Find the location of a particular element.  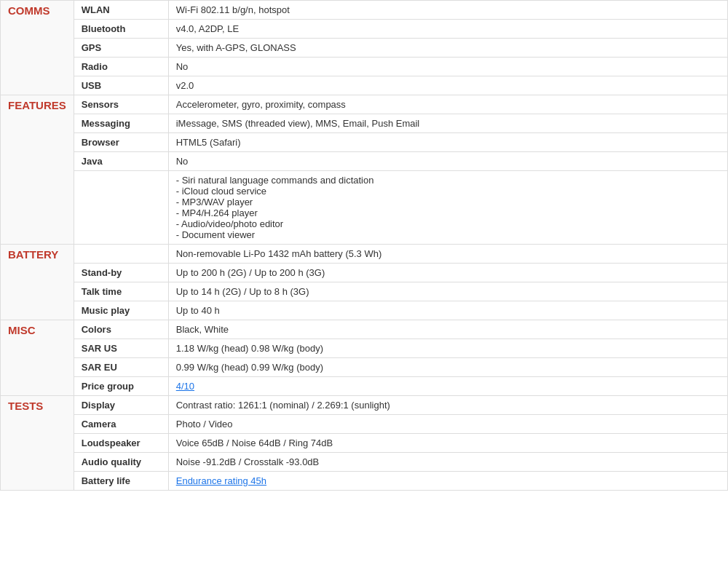

table-row: COMMSWLANWi-Fi 802.11 b/g/n, hotspot is located at coordinates (364, 10).